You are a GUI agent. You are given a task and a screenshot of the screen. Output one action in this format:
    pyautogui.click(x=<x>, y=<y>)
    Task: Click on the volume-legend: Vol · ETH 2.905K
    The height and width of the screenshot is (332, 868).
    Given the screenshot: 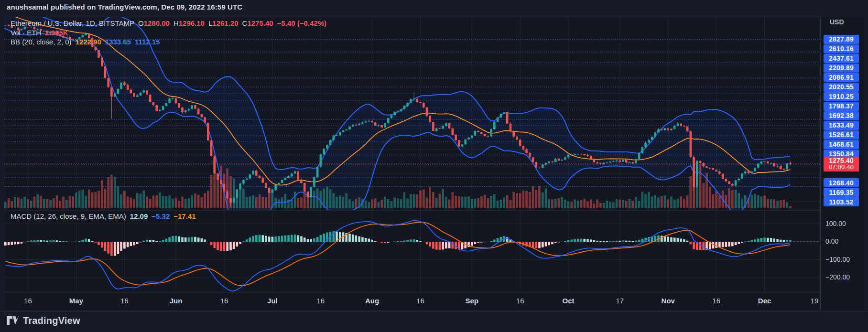 What is the action you would take?
    pyautogui.click(x=39, y=32)
    